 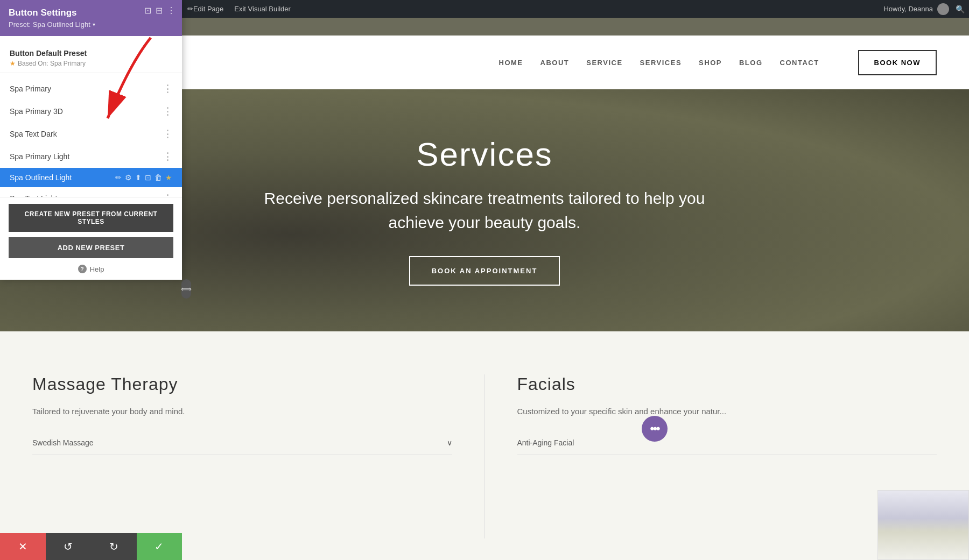 I want to click on facials-desc: Customized to your specific skin and enh…, so click(x=727, y=412).